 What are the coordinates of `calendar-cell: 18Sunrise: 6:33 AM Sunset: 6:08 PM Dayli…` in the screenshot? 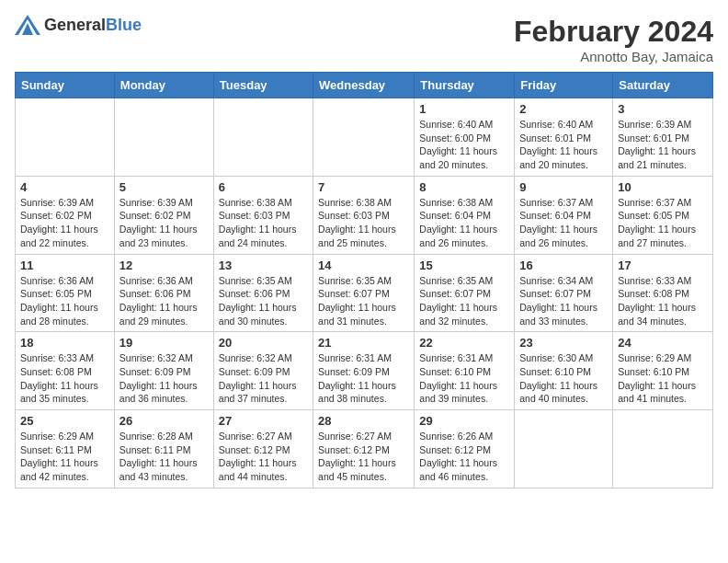 It's located at (65, 372).